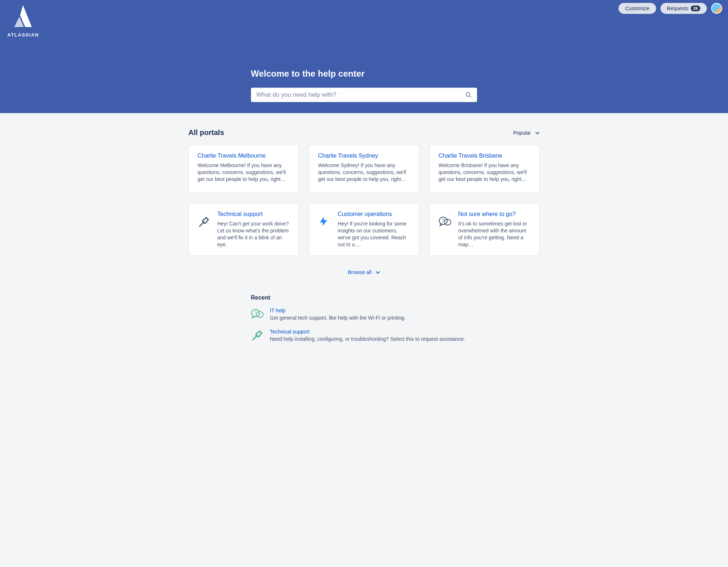  Describe the element at coordinates (494, 234) in the screenshot. I see `card-desc: It's ok to sometimes get lost or overwhe…` at that location.